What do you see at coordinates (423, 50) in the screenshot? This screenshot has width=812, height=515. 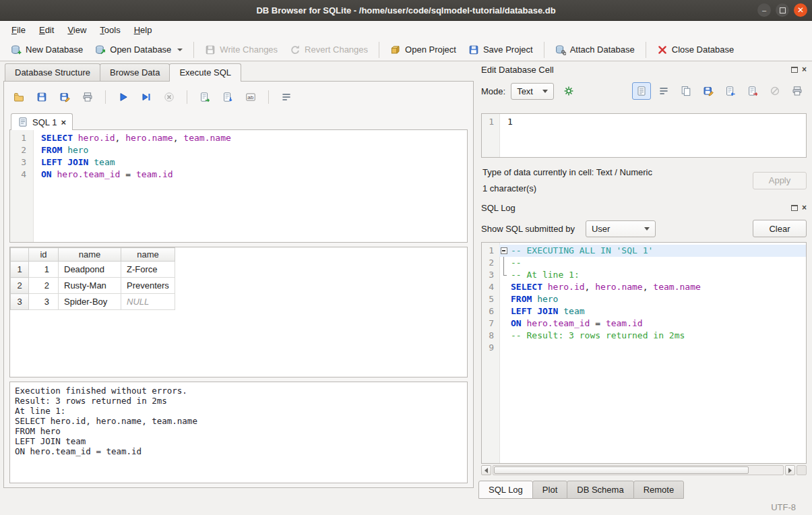 I see `open-project-button: Open Project` at bounding box center [423, 50].